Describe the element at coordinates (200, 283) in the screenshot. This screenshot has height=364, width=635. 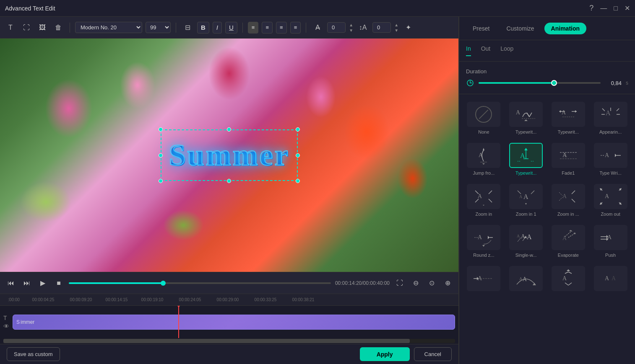
I see `progress-bar` at that location.